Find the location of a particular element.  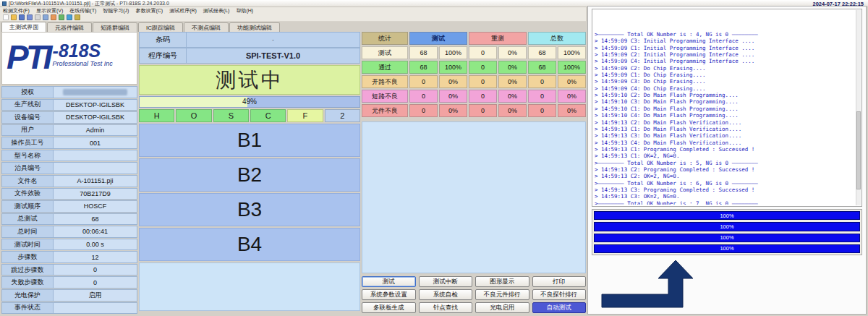

sidebar-row-label: 总时间 is located at coordinates (27, 231).